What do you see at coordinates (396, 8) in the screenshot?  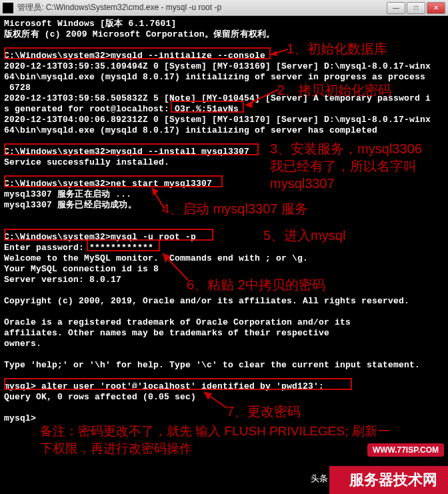 I see `minimize-button: —` at bounding box center [396, 8].